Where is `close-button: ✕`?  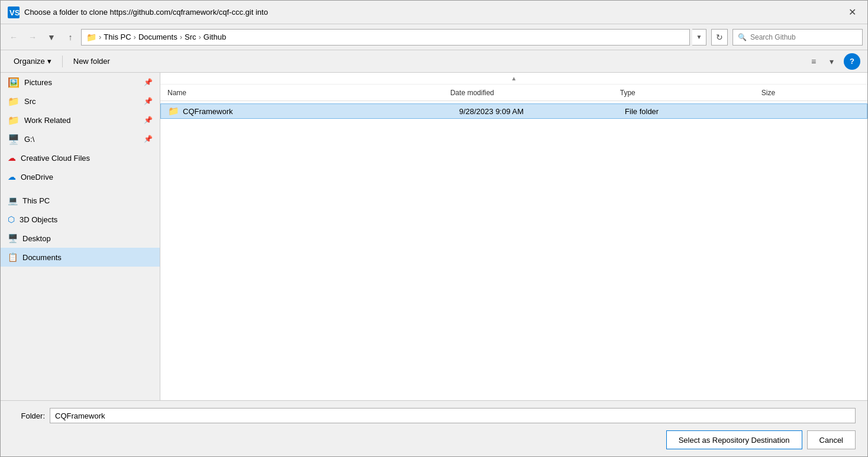 close-button: ✕ is located at coordinates (852, 12).